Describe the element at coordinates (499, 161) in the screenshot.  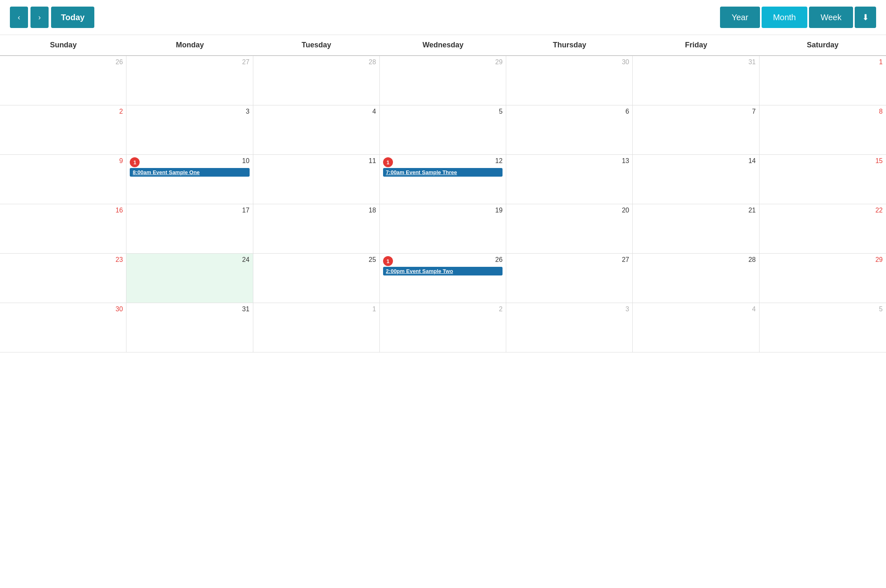
I see `date-number: 12` at that location.